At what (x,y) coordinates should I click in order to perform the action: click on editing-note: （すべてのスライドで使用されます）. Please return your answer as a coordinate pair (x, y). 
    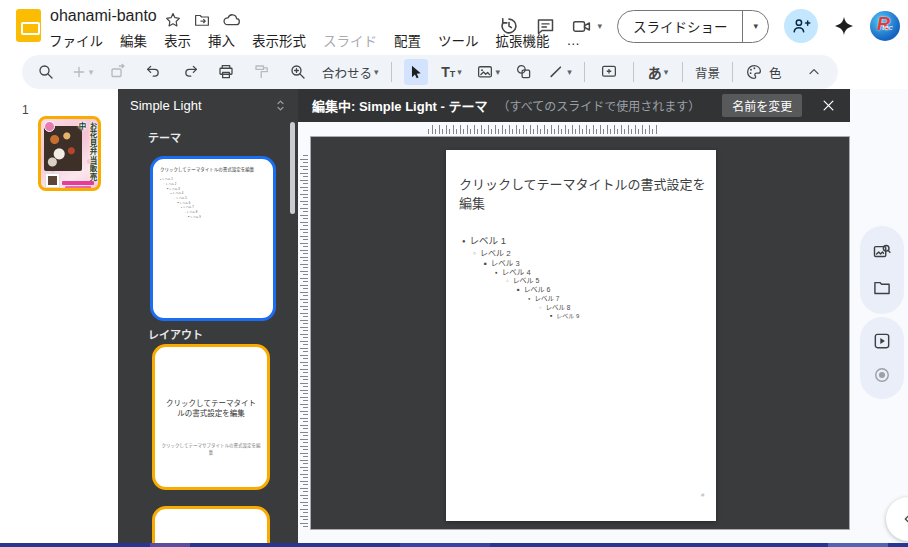
    Looking at the image, I should click on (600, 106).